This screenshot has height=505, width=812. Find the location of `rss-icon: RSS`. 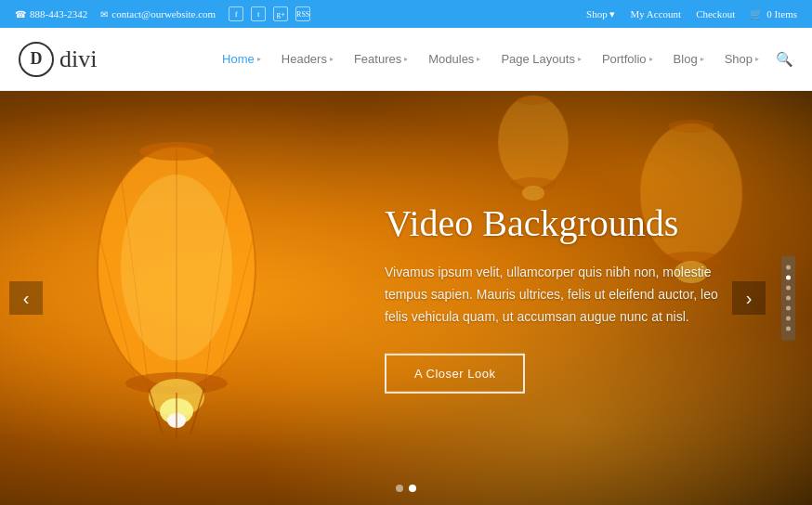

rss-icon: RSS is located at coordinates (303, 14).